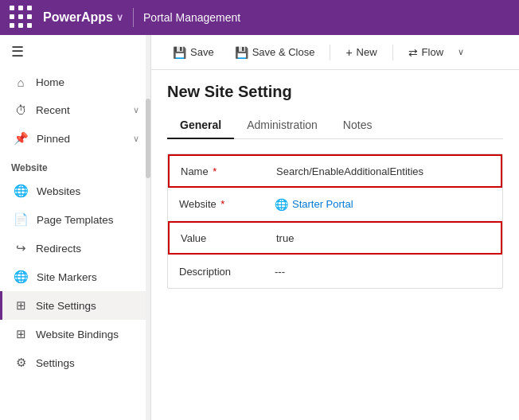 This screenshot has width=519, height=420. Describe the element at coordinates (335, 271) in the screenshot. I see `form-row-description: Description ---` at that location.